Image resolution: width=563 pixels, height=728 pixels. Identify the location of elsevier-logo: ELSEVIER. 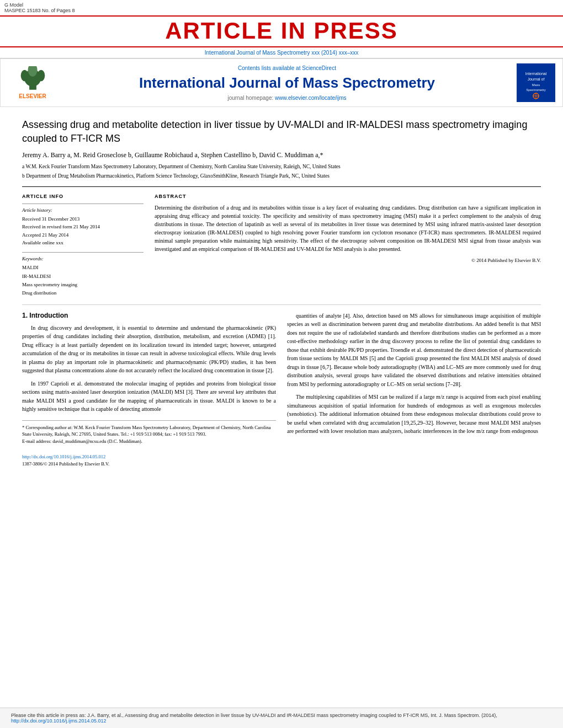
(33, 83).